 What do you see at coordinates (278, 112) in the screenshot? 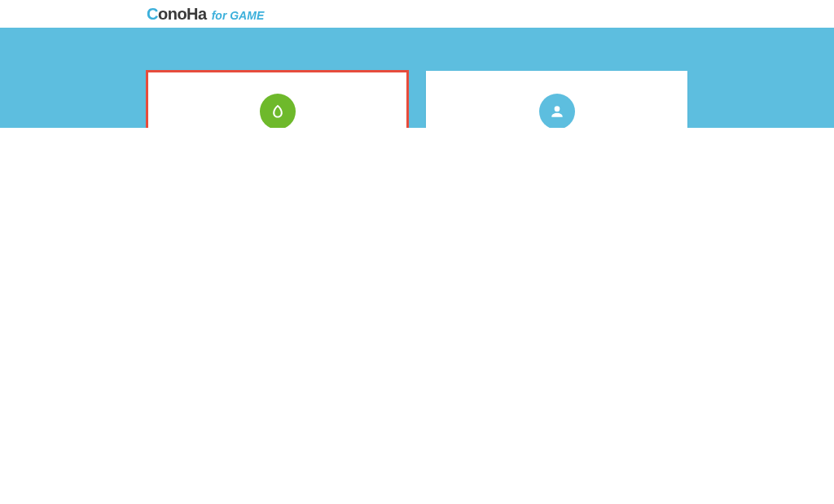
I see `leaf-icon` at bounding box center [278, 112].